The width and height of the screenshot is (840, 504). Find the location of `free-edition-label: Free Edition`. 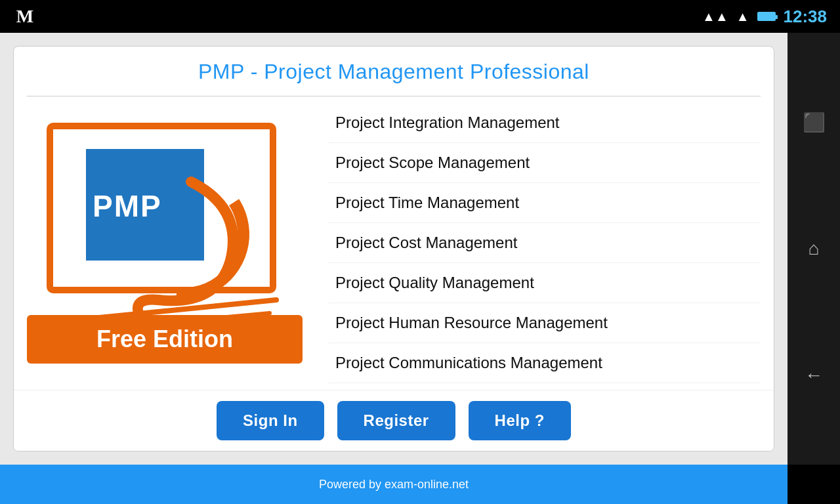

free-edition-label: Free Edition is located at coordinates (165, 339).